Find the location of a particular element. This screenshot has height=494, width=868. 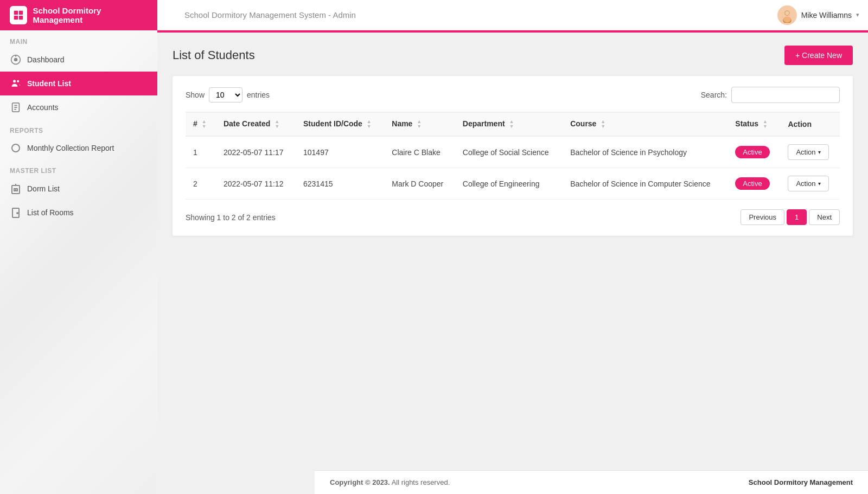

cell-name: Claire C Blake is located at coordinates (420, 152).